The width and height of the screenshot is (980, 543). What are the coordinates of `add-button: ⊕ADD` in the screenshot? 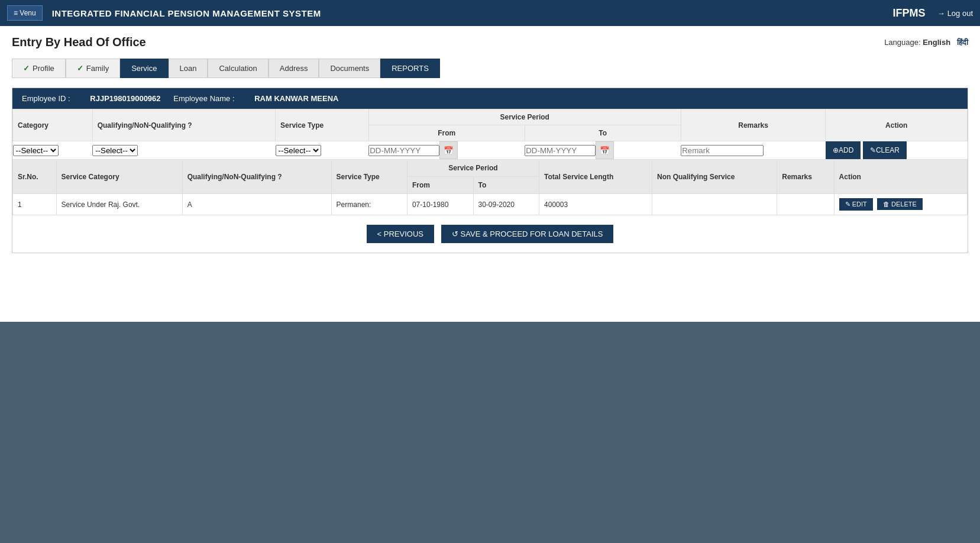 It's located at (843, 150).